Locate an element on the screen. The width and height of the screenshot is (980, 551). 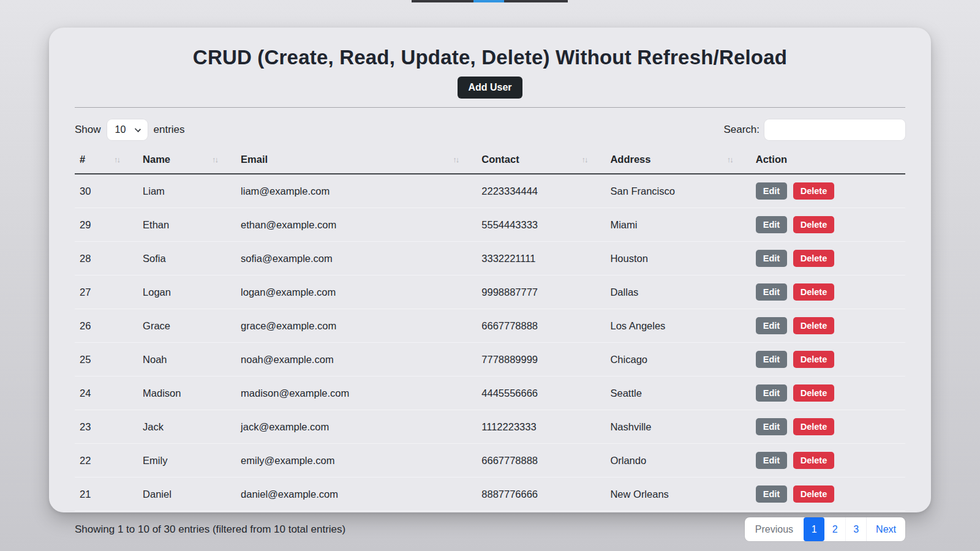
entries-summary: Showing 1 to 10 of 30 entries (filtered … is located at coordinates (210, 530).